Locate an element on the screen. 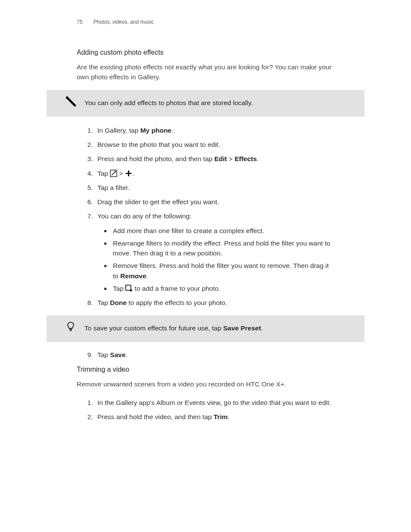 This screenshot has height=532, width=411. chapter-title: Photos, videos, and music is located at coordinates (124, 22).